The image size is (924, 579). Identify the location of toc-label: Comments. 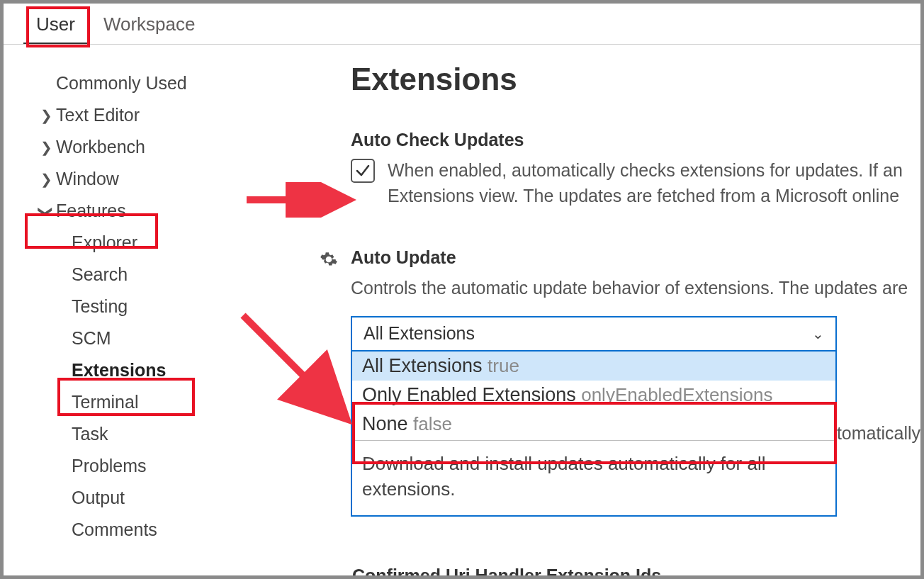
(115, 530).